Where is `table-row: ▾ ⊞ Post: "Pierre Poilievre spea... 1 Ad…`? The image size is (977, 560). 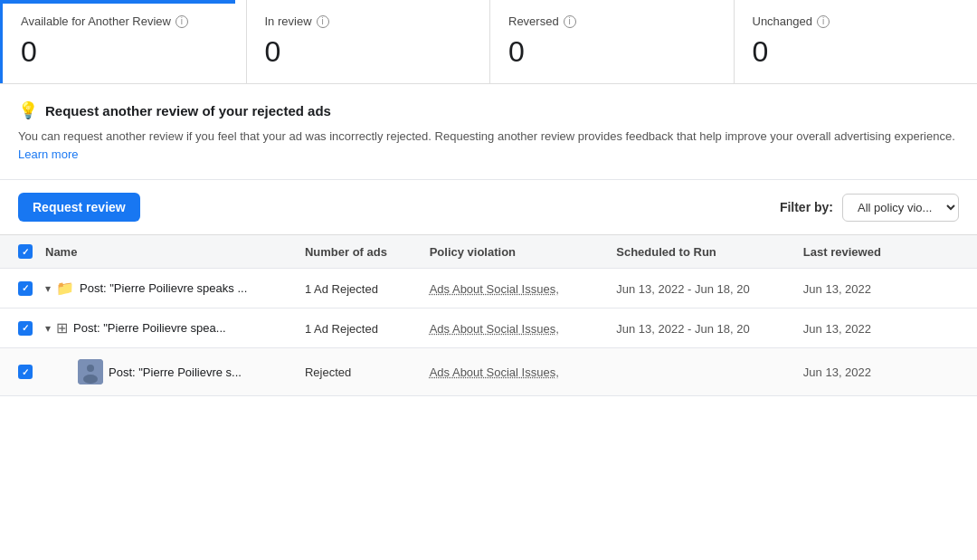 table-row: ▾ ⊞ Post: "Pierre Poilievre spea... 1 Ad… is located at coordinates (488, 328).